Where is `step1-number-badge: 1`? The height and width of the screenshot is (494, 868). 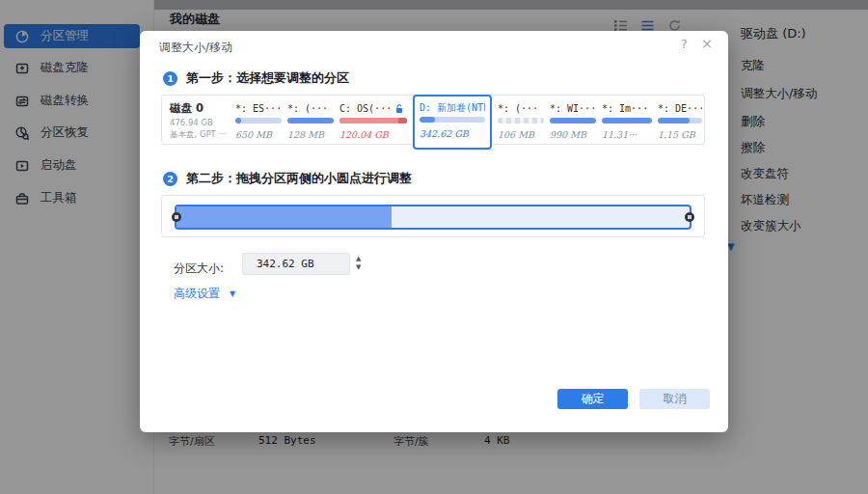 step1-number-badge: 1 is located at coordinates (170, 79).